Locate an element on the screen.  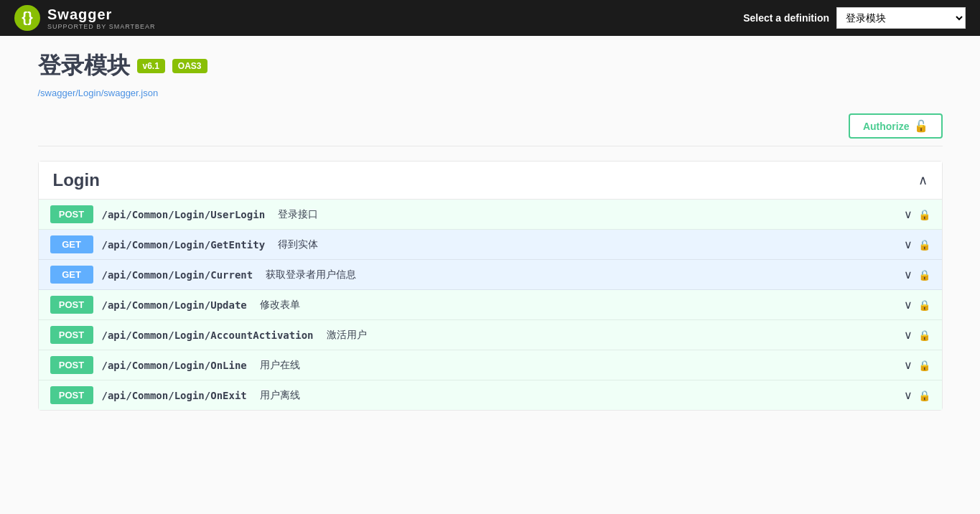
logo-area: {} Swagger SUPPORTED BY SMARTBEAR is located at coordinates (85, 18).